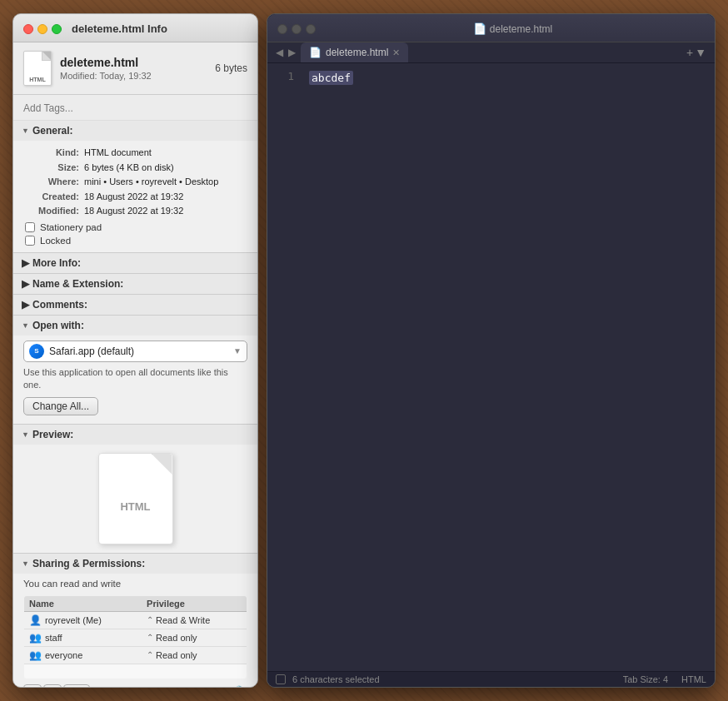 This screenshot has width=728, height=701. I want to click on more-info-section-header: ▶ More Info:, so click(135, 263).